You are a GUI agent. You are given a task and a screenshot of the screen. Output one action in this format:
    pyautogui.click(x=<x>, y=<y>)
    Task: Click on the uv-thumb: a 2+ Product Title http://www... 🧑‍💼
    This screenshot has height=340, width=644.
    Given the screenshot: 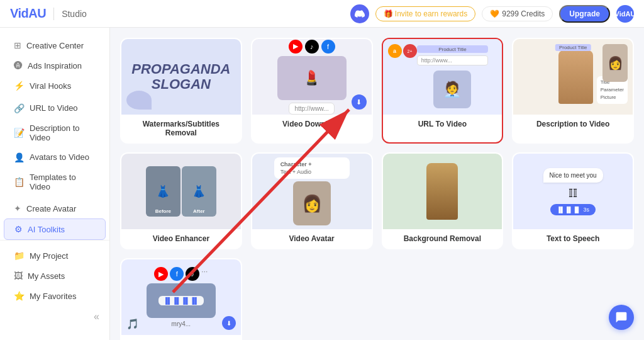 What is the action you would take?
    pyautogui.click(x=443, y=77)
    